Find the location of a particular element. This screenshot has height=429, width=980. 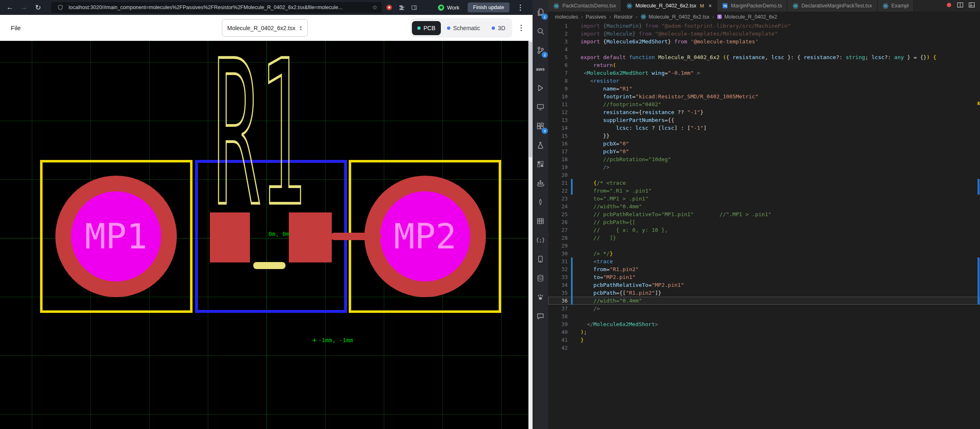

code-line: 32 from="R1.pin2" is located at coordinates (764, 269).